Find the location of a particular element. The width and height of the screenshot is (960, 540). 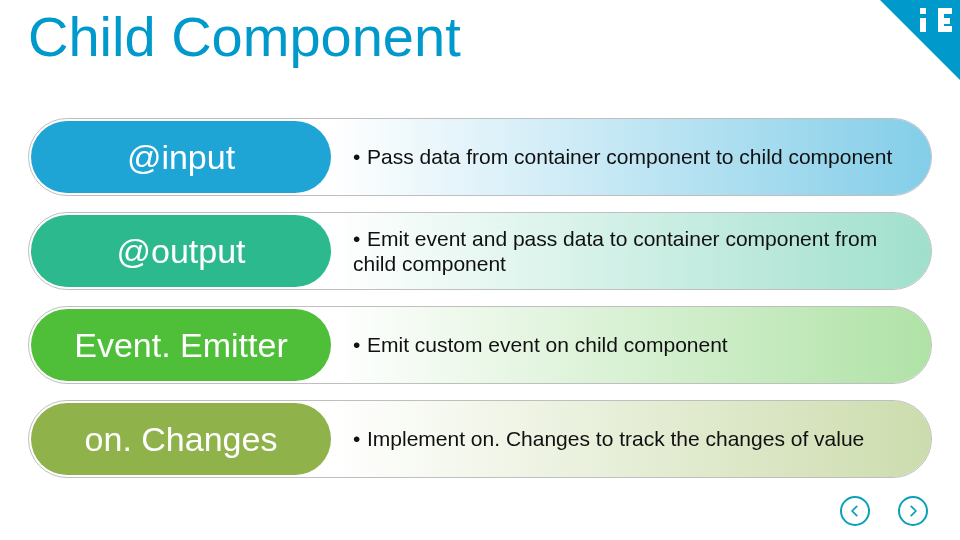

desc-wrap: •Emit custom event on child component is located at coordinates (632, 345).